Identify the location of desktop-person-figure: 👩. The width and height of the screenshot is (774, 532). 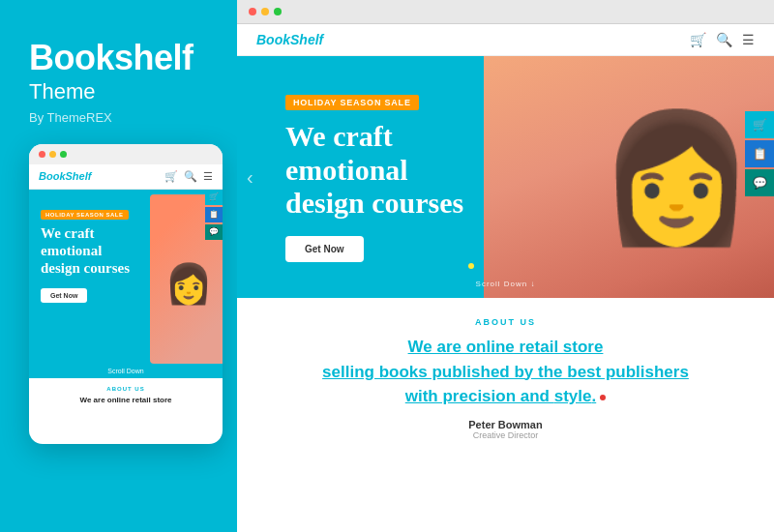
(676, 177).